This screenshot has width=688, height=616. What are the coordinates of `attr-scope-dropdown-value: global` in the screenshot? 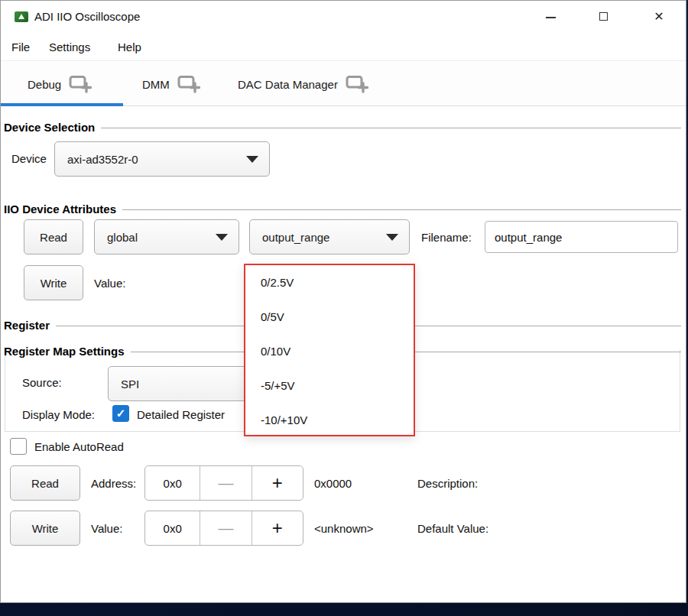 It's located at (122, 237).